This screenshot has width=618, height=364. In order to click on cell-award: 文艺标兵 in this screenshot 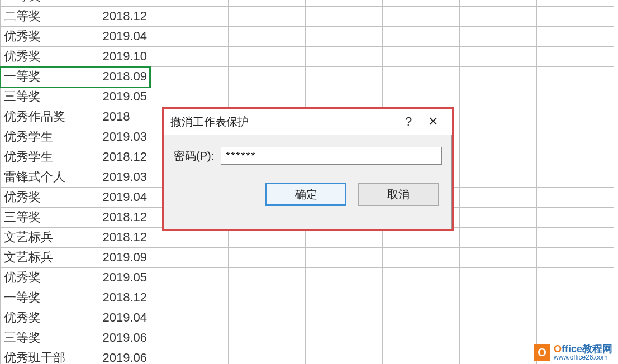, I will do `click(50, 258)`.